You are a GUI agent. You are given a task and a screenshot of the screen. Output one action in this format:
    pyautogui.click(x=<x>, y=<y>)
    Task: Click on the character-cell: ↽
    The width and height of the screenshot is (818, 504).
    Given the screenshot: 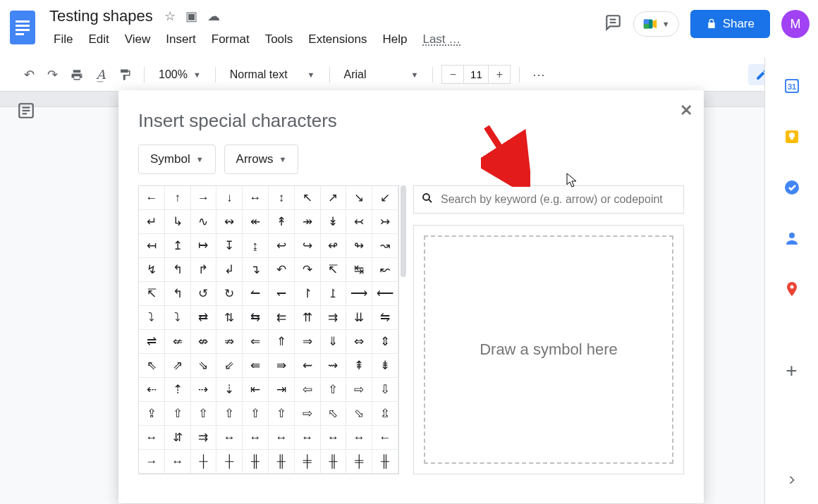 What is the action you would take?
    pyautogui.click(x=282, y=294)
    